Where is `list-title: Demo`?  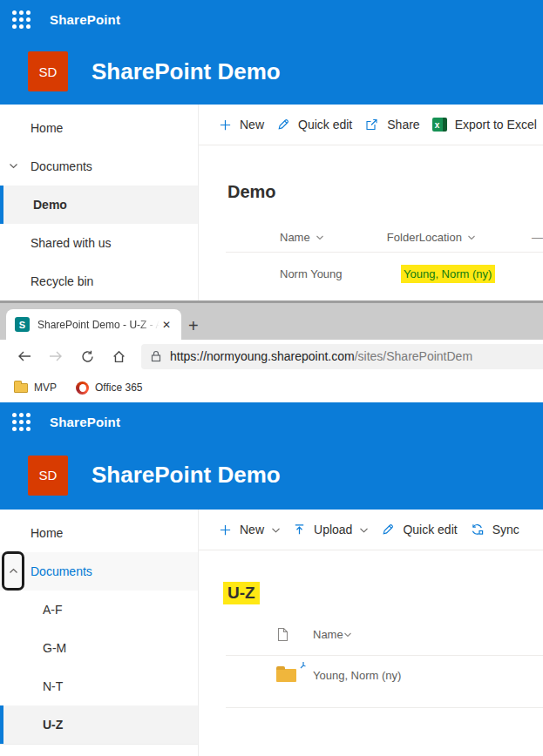
list-title: Demo is located at coordinates (385, 192).